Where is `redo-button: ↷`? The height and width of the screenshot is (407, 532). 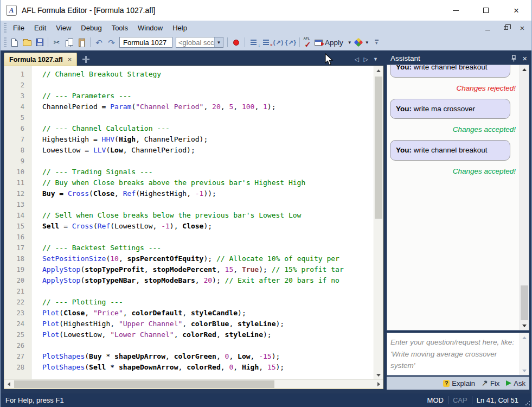
redo-button: ↷ is located at coordinates (112, 42).